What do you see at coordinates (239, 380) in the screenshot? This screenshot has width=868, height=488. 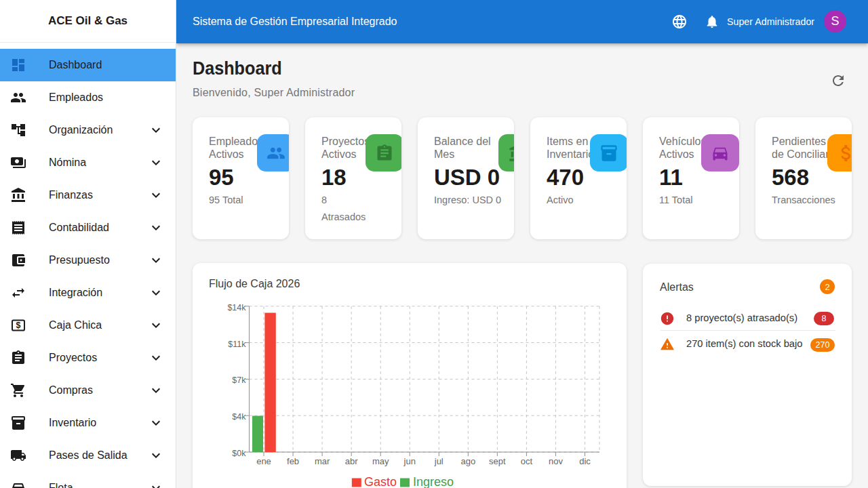 I see `svg-text: $7k` at bounding box center [239, 380].